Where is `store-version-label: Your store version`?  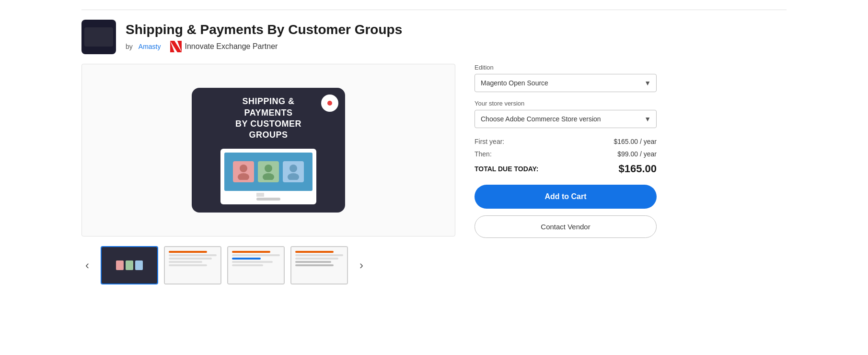 store-version-label: Your store version is located at coordinates (566, 104).